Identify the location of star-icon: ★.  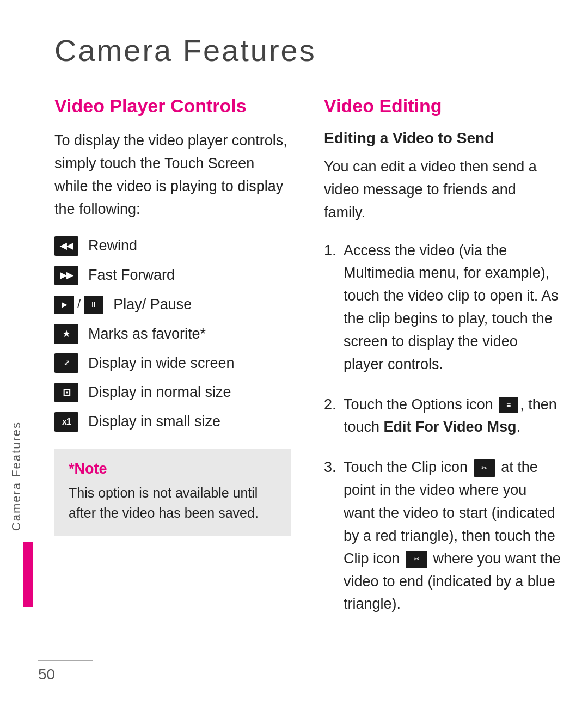
(66, 334).